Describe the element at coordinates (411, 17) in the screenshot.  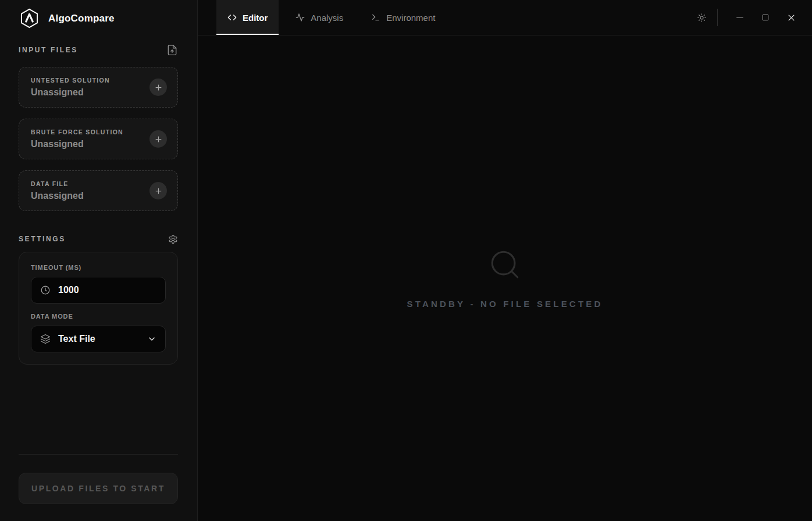
I see `tab-label: Environment` at that location.